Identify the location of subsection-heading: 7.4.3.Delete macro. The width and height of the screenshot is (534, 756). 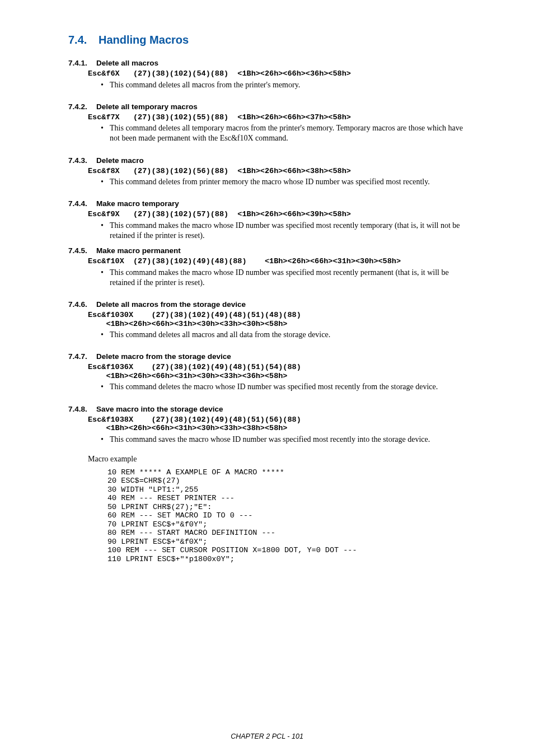
(270, 160).